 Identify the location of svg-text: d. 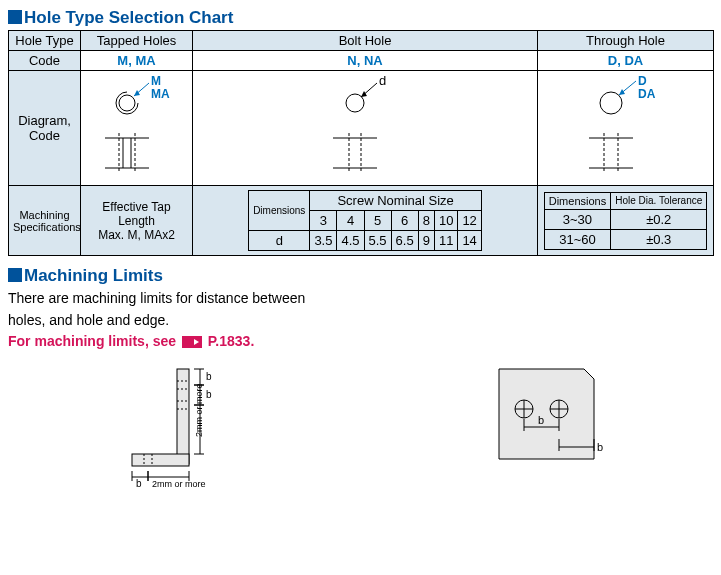
(382, 80).